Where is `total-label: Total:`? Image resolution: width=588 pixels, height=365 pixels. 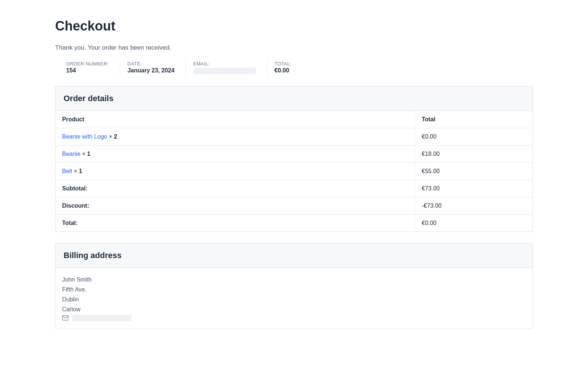
total-label: Total: is located at coordinates (235, 223).